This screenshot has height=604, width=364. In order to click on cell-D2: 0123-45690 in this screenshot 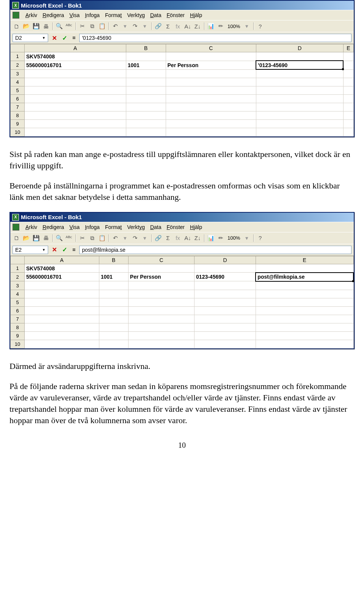, I will do `click(225, 277)`.